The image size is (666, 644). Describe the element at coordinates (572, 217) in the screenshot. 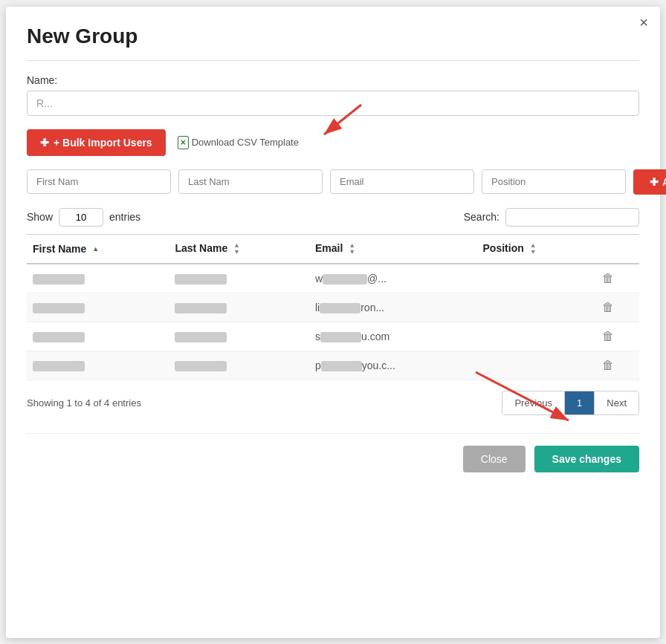

I see `search-input` at that location.